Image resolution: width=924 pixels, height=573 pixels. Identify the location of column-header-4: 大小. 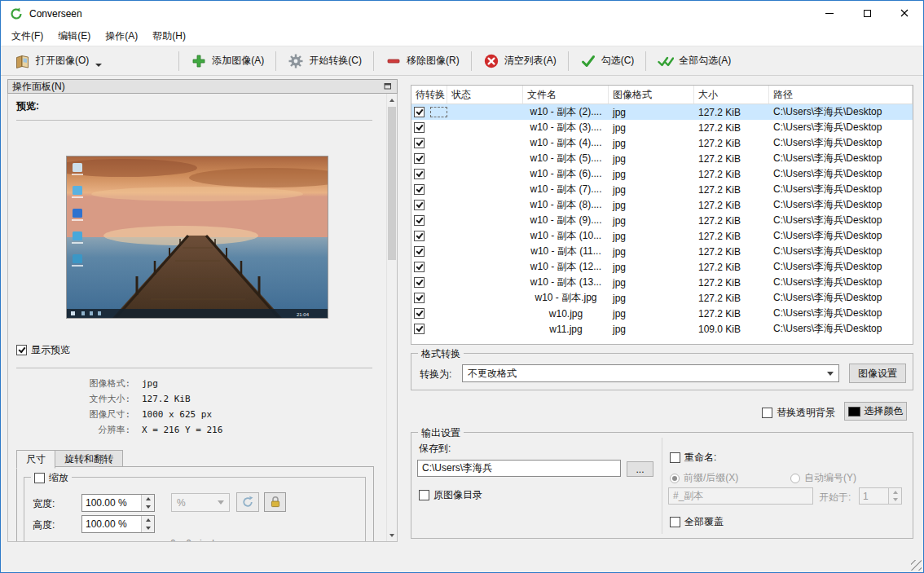
(732, 95).